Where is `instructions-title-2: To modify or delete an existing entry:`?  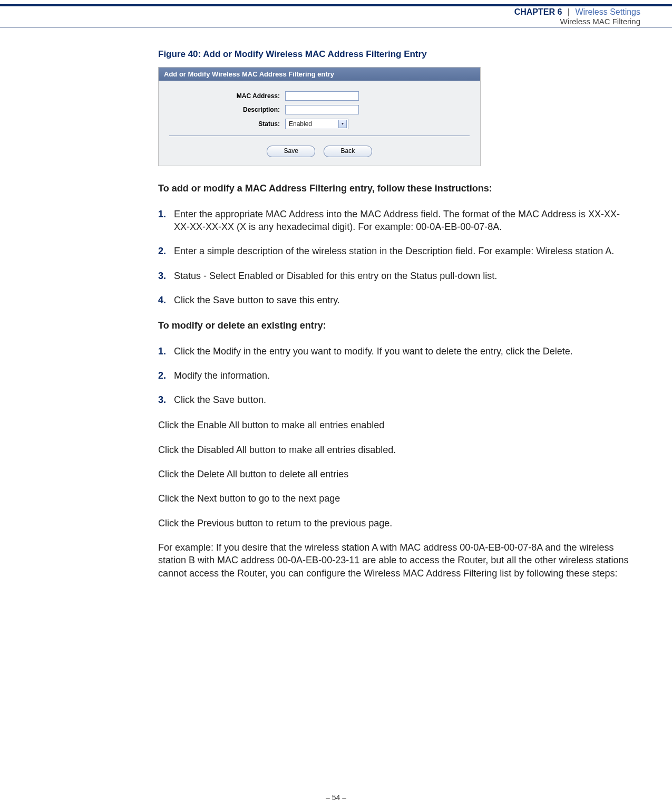
instructions-title-2: To modify or delete an existing entry: is located at coordinates (396, 325).